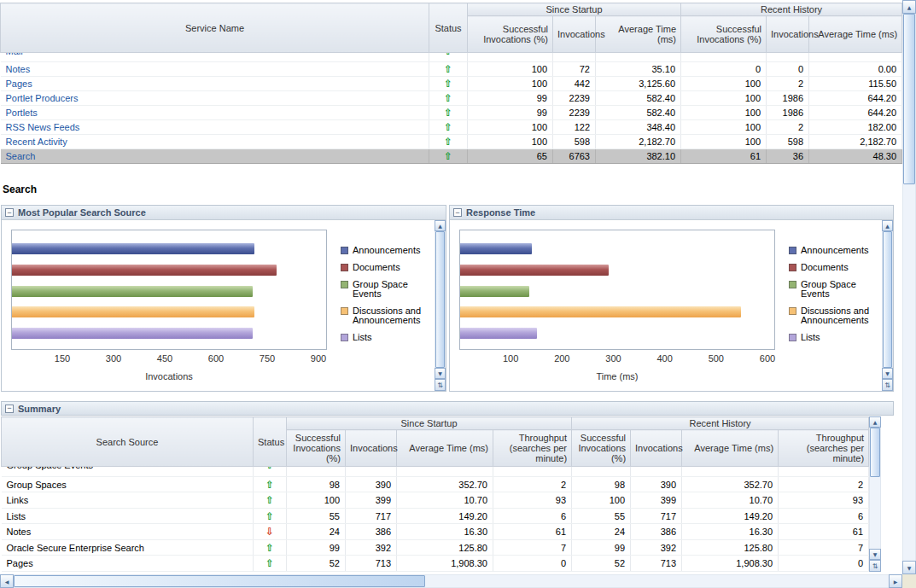  What do you see at coordinates (22, 113) in the screenshot?
I see `service-link: Portlets` at bounding box center [22, 113].